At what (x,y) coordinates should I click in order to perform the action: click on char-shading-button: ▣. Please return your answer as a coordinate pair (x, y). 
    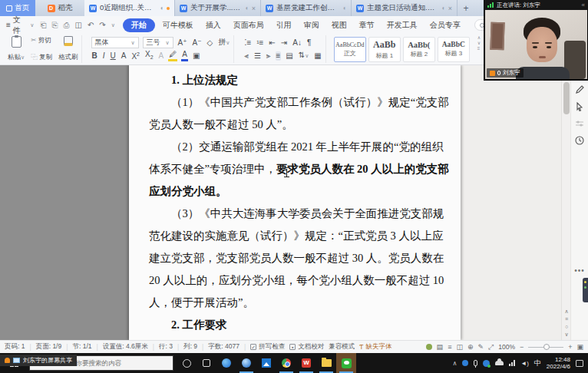
    Looking at the image, I should click on (197, 56).